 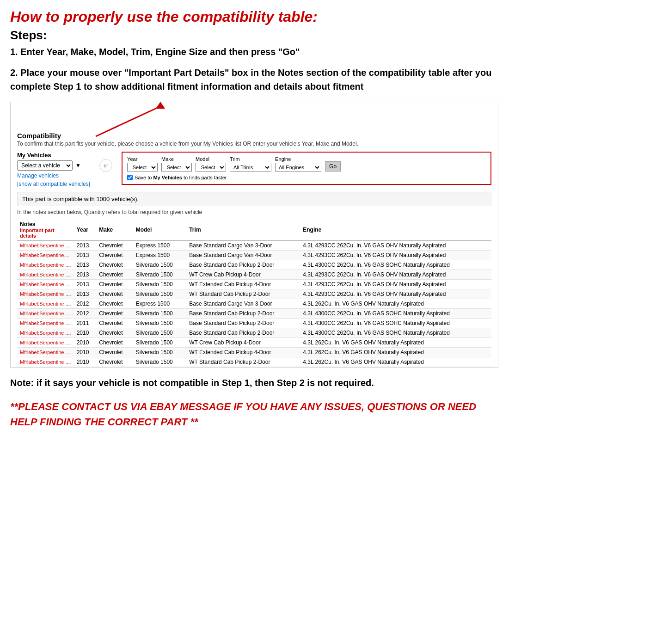 What do you see at coordinates (254, 230) in the screenshot?
I see `table-header-row: Notes Important part details Year Make M…` at bounding box center [254, 230].